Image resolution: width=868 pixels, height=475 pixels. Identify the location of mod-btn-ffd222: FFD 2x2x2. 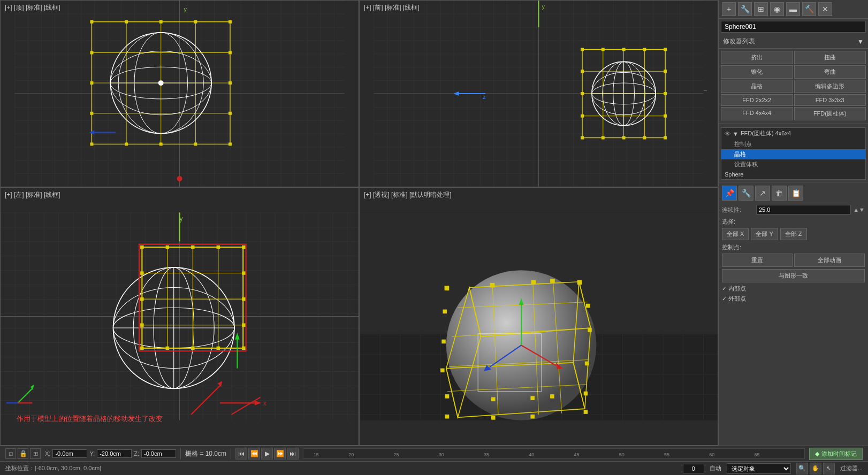
(757, 100).